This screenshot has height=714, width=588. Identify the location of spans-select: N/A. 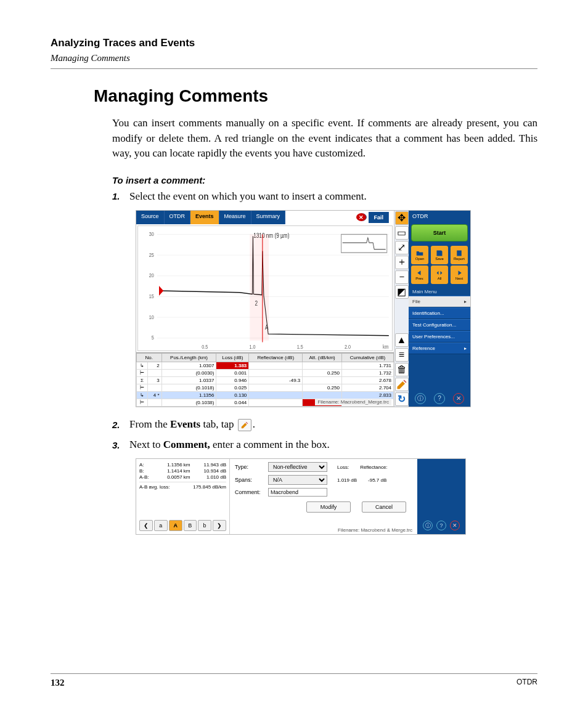
(298, 480).